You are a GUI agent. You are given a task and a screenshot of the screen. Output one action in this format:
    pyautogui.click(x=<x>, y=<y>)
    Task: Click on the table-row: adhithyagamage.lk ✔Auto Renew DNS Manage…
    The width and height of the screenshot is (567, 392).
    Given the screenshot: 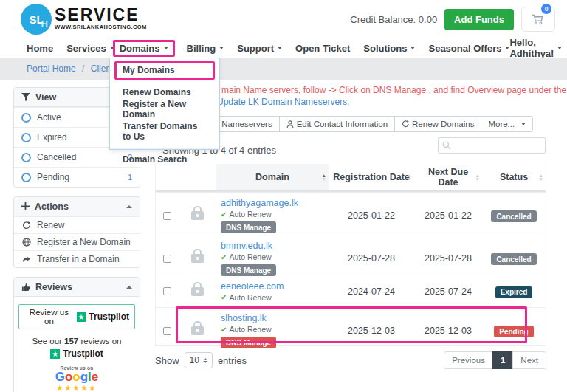 What is the action you would take?
    pyautogui.click(x=351, y=213)
    